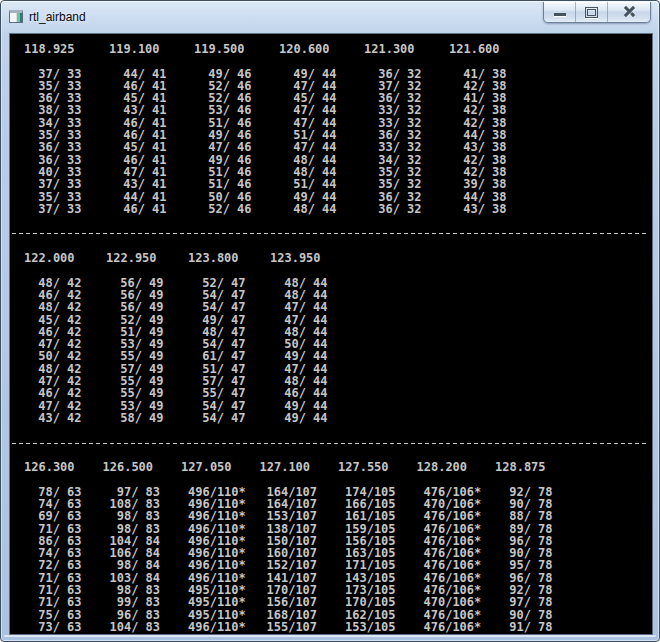 The width and height of the screenshot is (660, 642). I want to click on frequency-header: 123.950, so click(311, 258).